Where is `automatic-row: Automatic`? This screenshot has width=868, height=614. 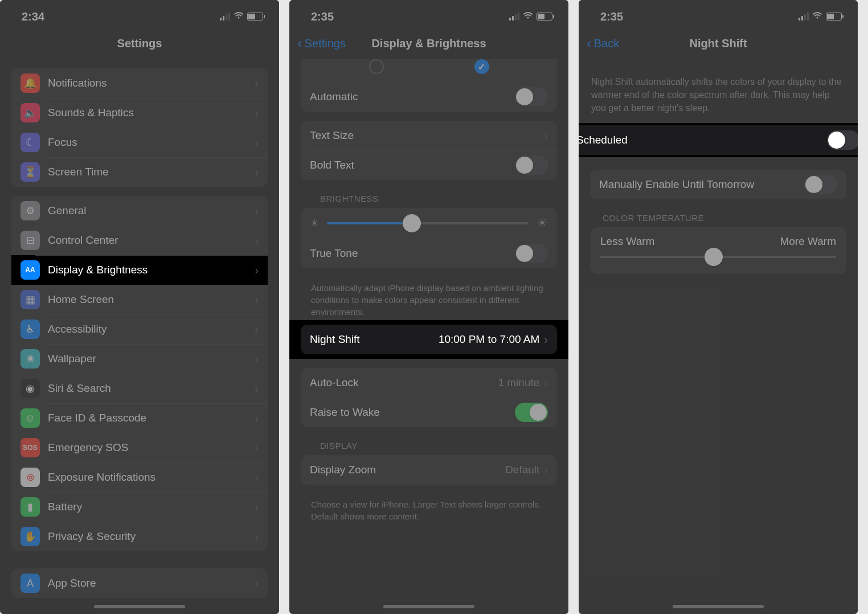 automatic-row: Automatic is located at coordinates (429, 97).